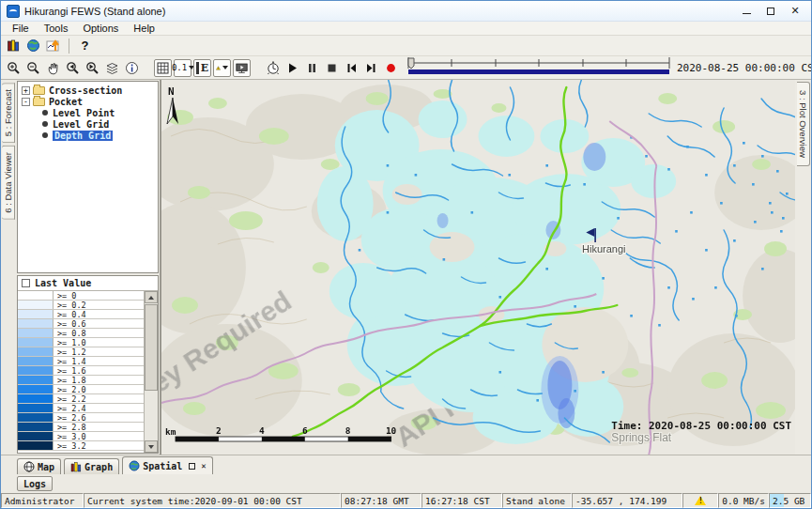  I want to click on legend-row: >= 2.4, so click(81, 409).